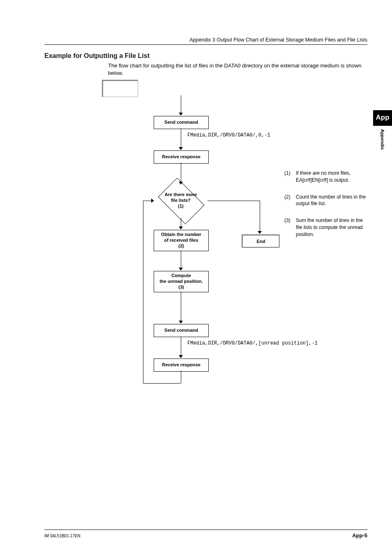 This screenshot has height=555, width=392. What do you see at coordinates (181, 282) in the screenshot?
I see `flow-compute: Computethe unread position.(3)` at bounding box center [181, 282].